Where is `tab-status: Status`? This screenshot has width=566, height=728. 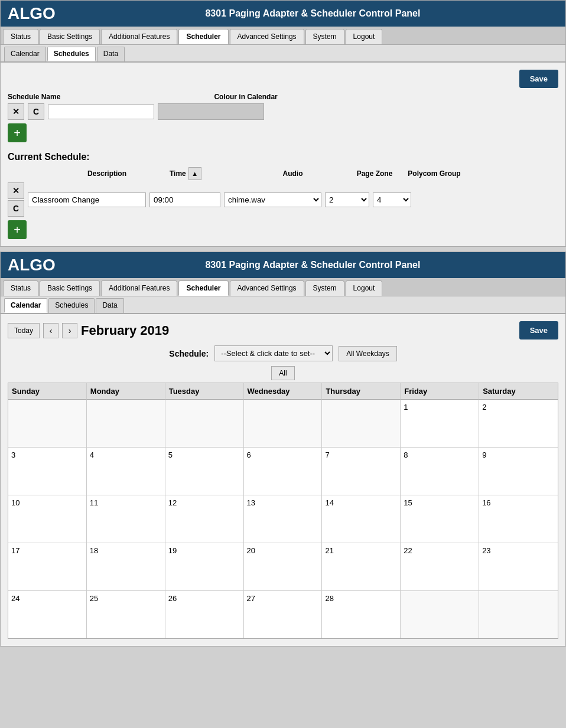
tab-status: Status is located at coordinates (21, 37).